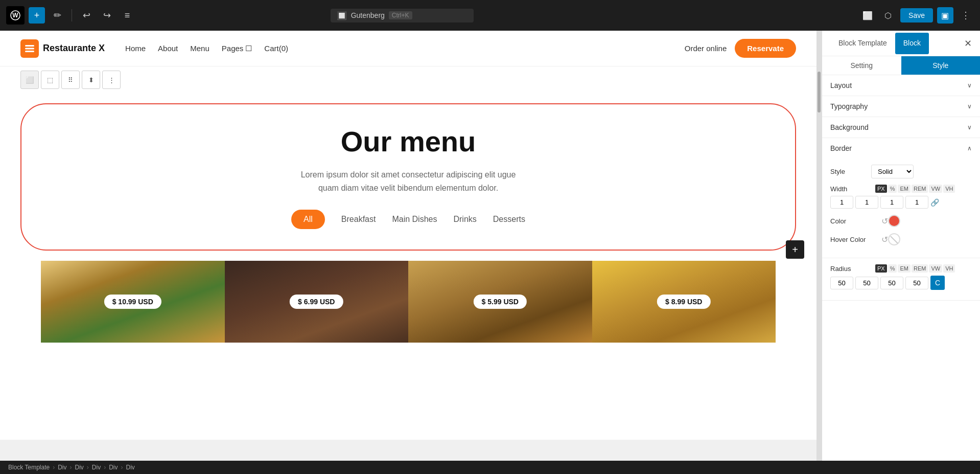  What do you see at coordinates (168, 48) in the screenshot?
I see `nav-about-link: About` at bounding box center [168, 48].